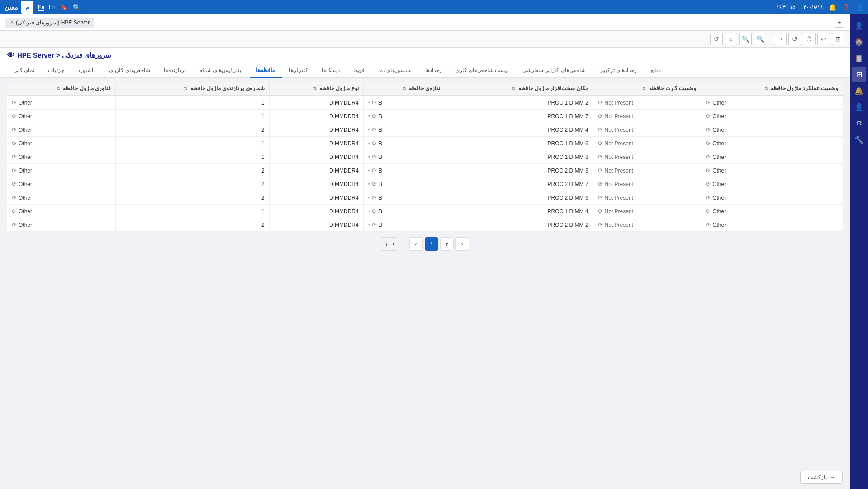 The image size is (868, 489). I want to click on cell-icon-size-5: ⟳, so click(375, 170).